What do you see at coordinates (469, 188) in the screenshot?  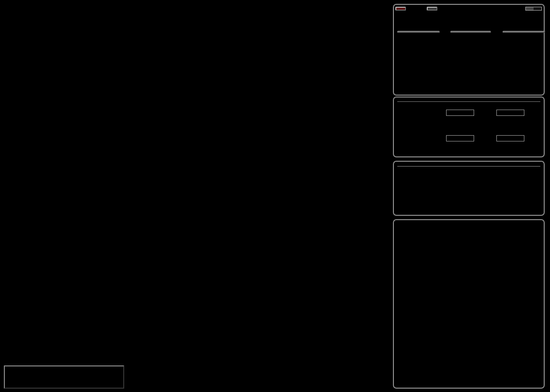 I see `status-panel` at bounding box center [469, 188].